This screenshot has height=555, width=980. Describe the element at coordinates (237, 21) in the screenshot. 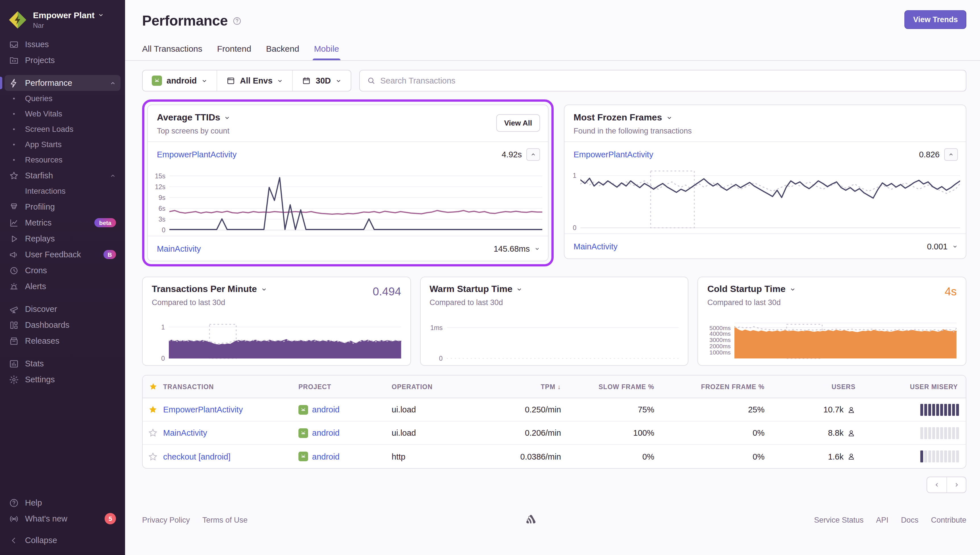

I see `question-circle-icon` at that location.